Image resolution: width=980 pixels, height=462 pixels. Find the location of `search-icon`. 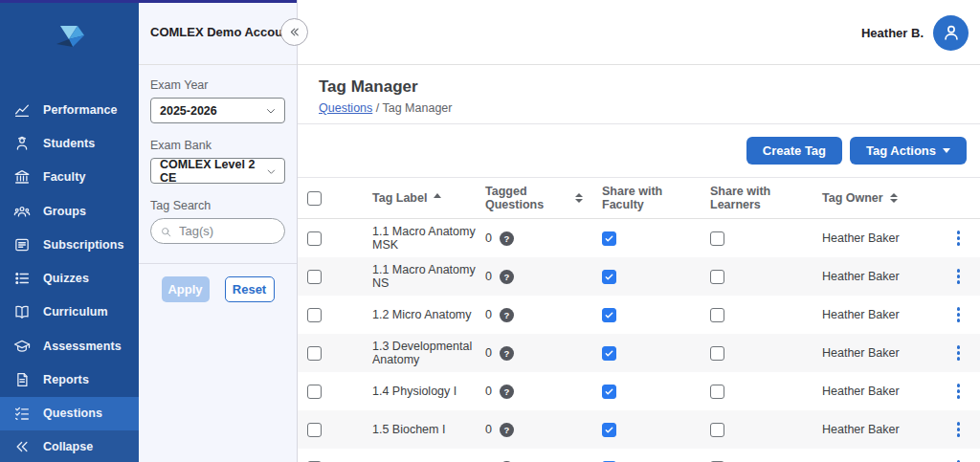

search-icon is located at coordinates (167, 231).